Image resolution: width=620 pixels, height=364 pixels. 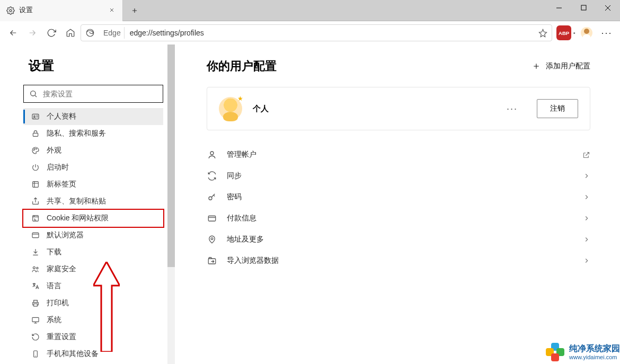 I want to click on search-settings, so click(x=93, y=94).